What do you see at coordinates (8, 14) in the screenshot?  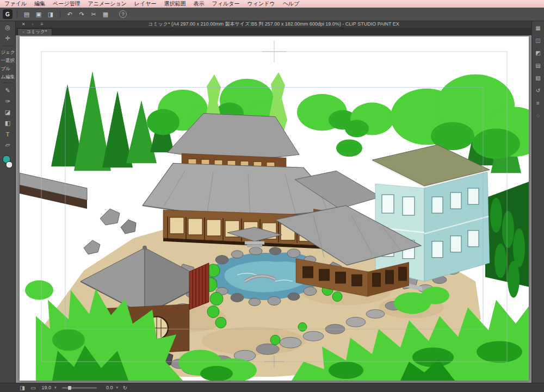 I see `clip-studio-logo: G` at bounding box center [8, 14].